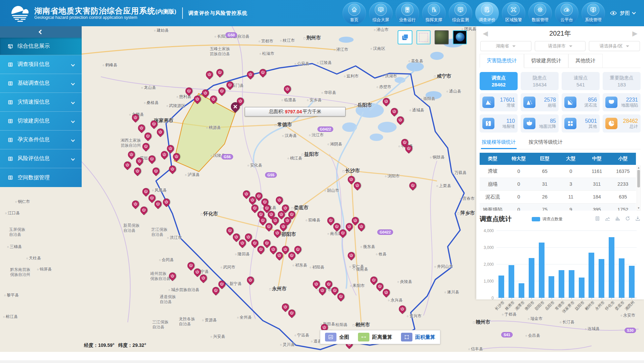 The height and width of the screenshot is (363, 644). What do you see at coordinates (499, 143) in the screenshot?
I see `grade-subtab-1: 按规模等级统计` at bounding box center [499, 143].